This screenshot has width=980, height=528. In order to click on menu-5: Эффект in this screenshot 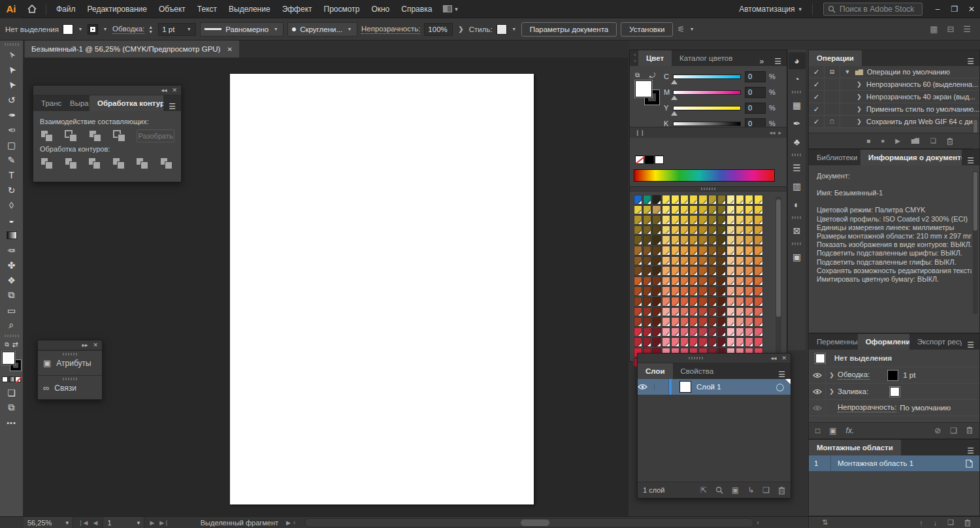, I will do `click(297, 9)`.